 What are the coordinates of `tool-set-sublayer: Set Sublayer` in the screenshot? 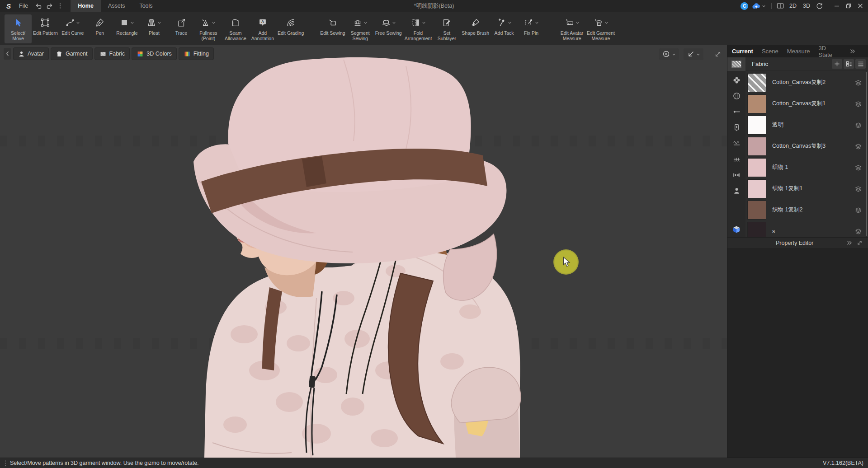 It's located at (447, 29).